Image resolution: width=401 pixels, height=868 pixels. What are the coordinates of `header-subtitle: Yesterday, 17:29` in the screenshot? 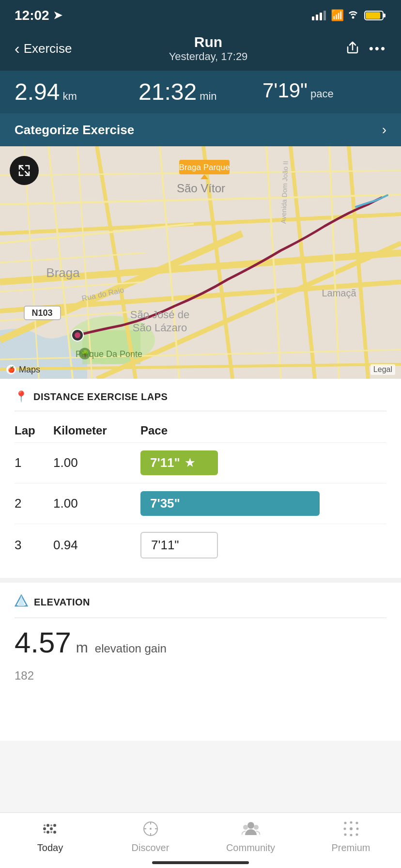 It's located at (208, 57).